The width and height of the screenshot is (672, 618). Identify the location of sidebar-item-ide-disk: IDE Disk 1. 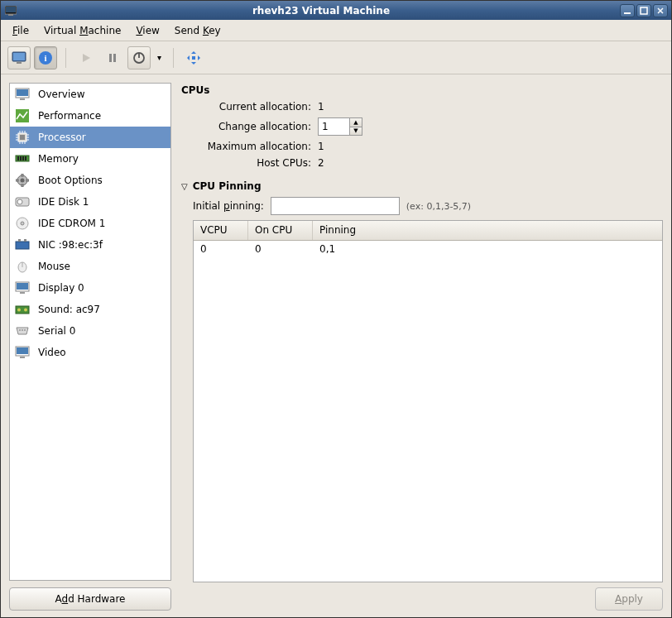
(90, 202).